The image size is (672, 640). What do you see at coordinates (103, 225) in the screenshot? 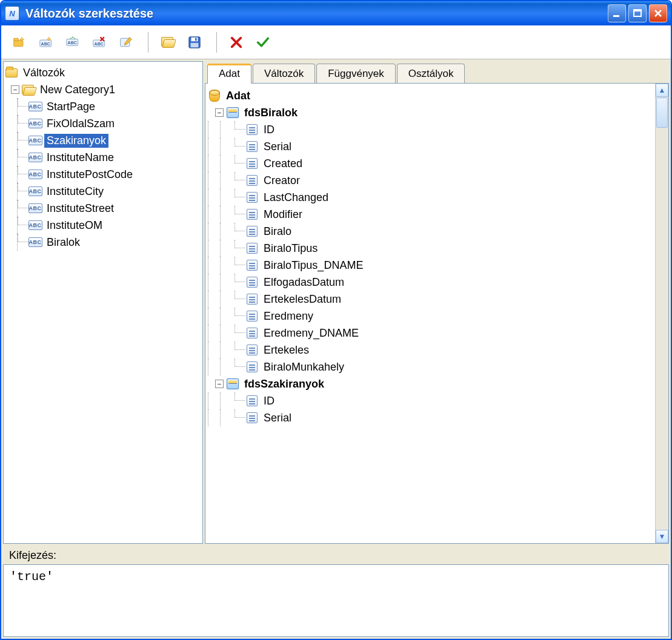
I see `variable-item: ABCInstituteOM` at bounding box center [103, 225].